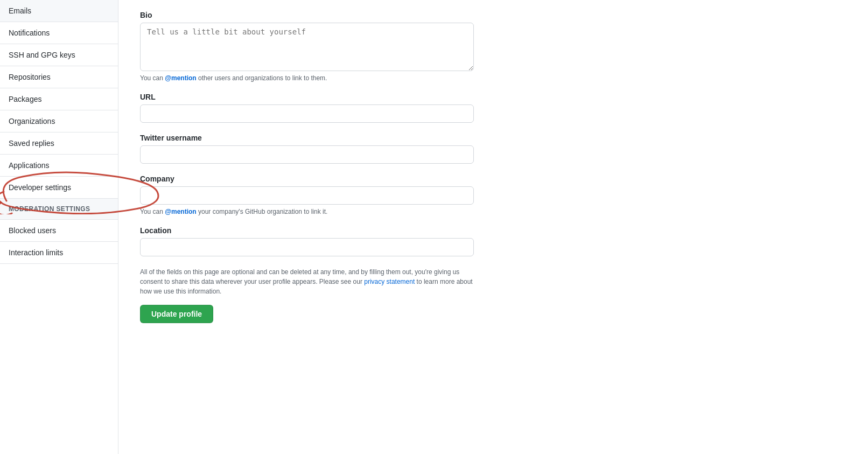 The height and width of the screenshot is (454, 868). I want to click on company-hint: You can @mention your company's GitHub o…, so click(361, 212).